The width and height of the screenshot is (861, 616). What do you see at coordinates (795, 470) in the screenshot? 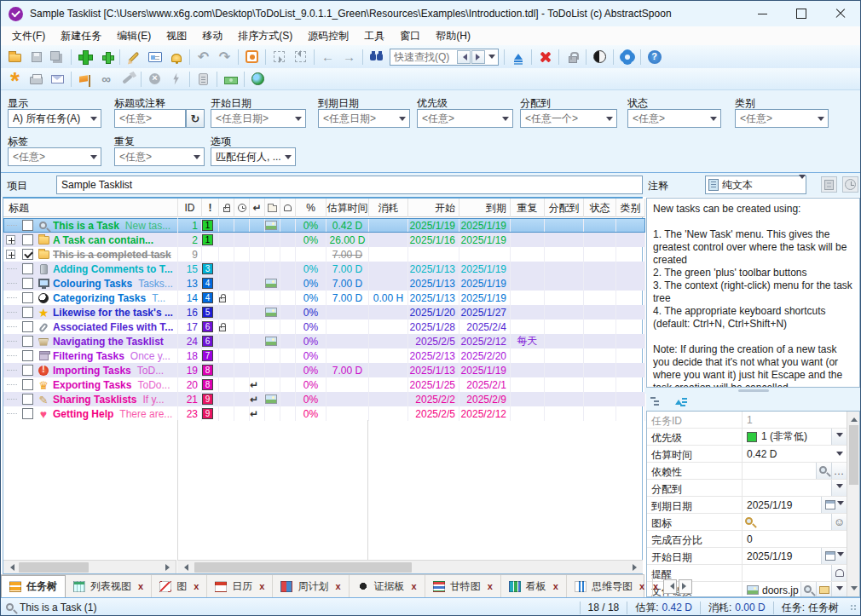
I see `attribute-value: ...` at bounding box center [795, 470].